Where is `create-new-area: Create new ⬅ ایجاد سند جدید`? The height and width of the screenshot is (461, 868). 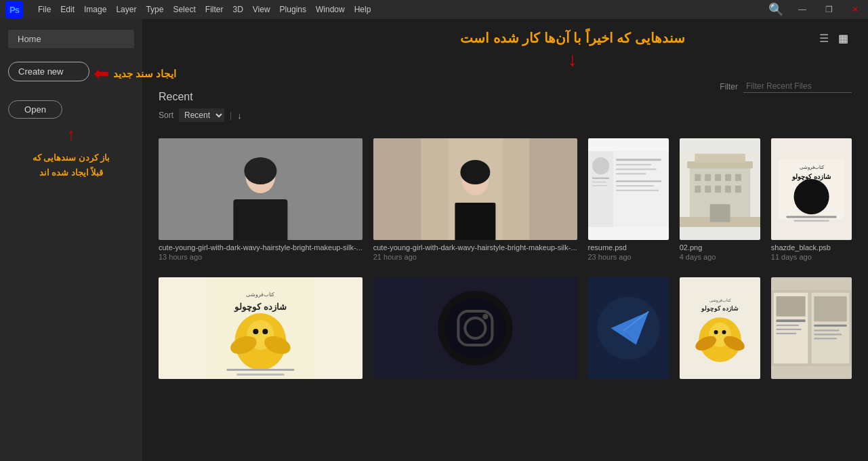 create-new-area: Create new ⬅ ایجاد سند جدید is located at coordinates (71, 72).